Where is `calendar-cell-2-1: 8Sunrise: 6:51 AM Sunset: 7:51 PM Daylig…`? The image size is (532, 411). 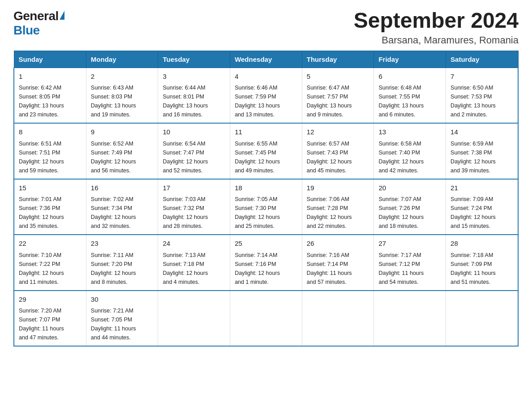
calendar-cell-2-1: 8Sunrise: 6:51 AM Sunset: 7:51 PM Daylig… is located at coordinates (50, 151).